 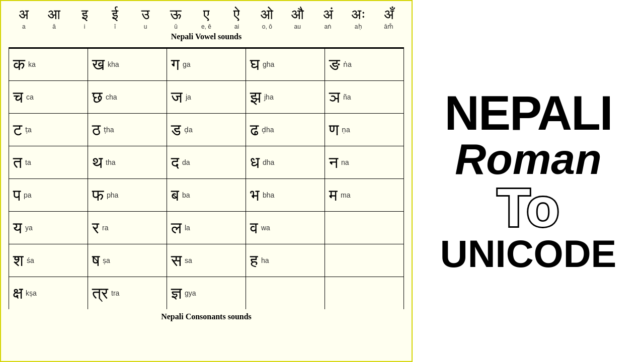 What do you see at coordinates (206, 18) in the screenshot?
I see `vowel-item: एe, ē` at bounding box center [206, 18].